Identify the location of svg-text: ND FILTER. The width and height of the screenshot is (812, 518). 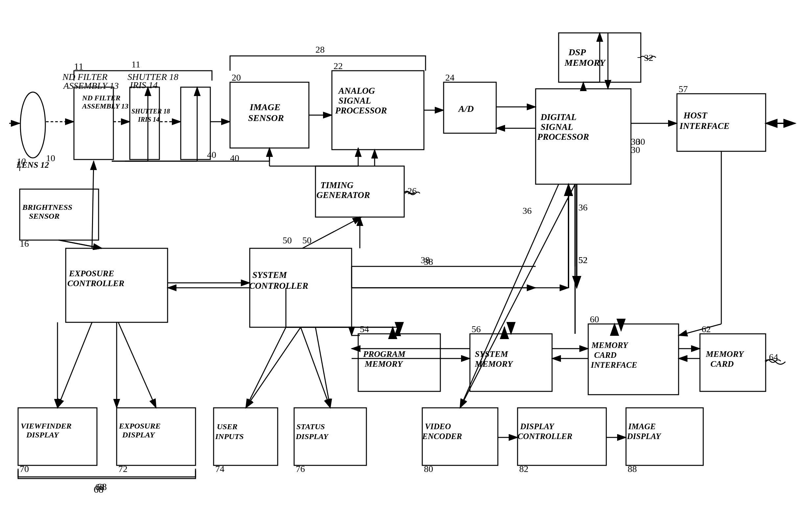
(85, 77).